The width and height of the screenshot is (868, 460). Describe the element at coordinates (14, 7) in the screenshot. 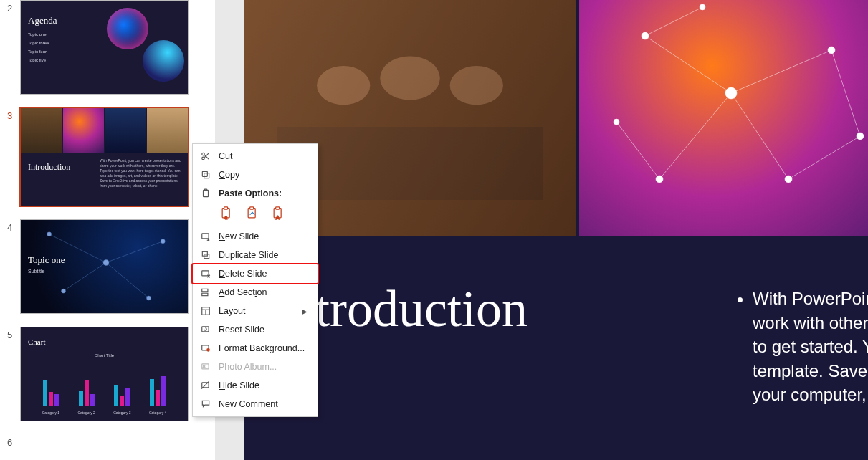

I see `slide-number: 2` at that location.